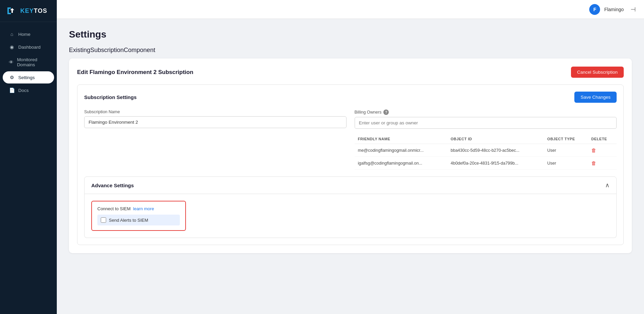 The height and width of the screenshot is (314, 644). Describe the element at coordinates (350, 34) in the screenshot. I see `page-title: Settings` at that location.